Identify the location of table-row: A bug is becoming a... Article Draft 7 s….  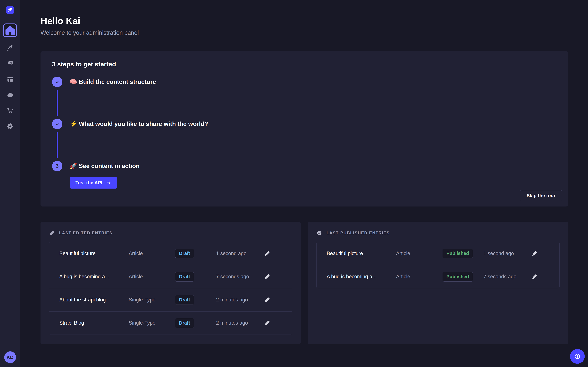
(171, 277).